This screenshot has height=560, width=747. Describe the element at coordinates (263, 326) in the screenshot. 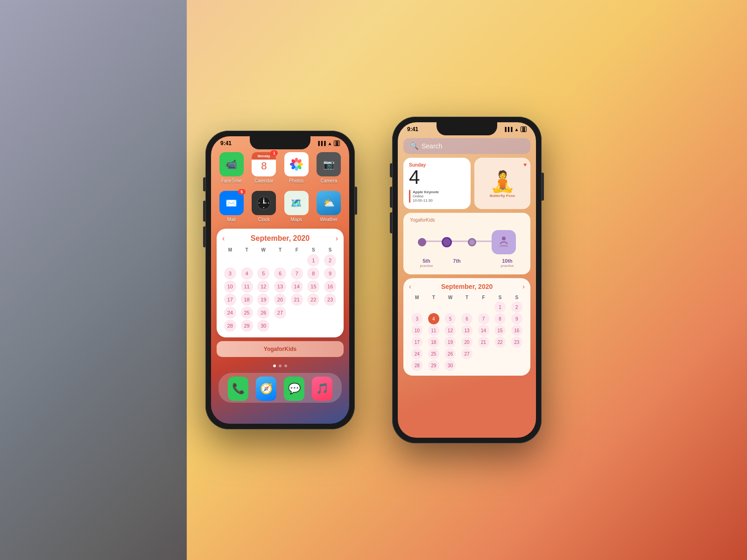

I see `cal-d-30: 30` at that location.